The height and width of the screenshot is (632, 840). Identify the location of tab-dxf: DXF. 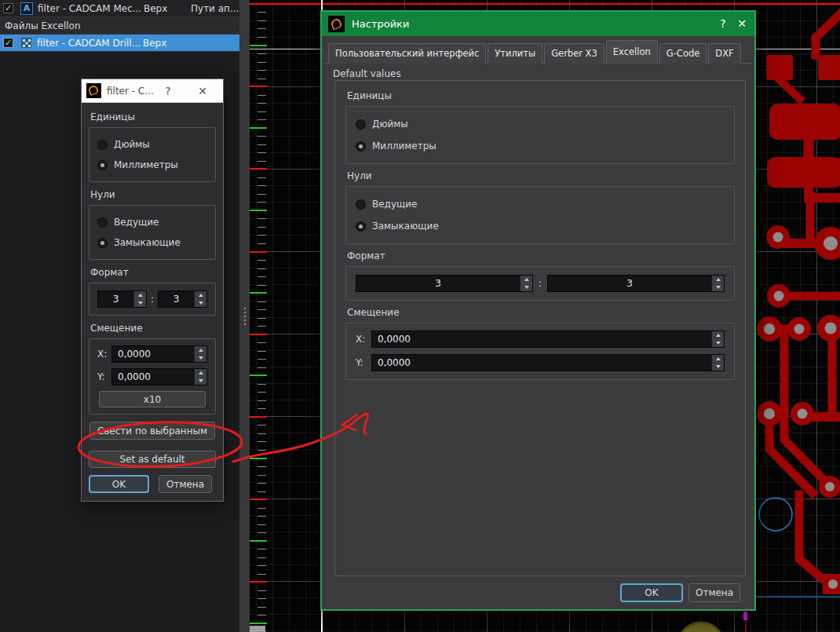
(724, 53).